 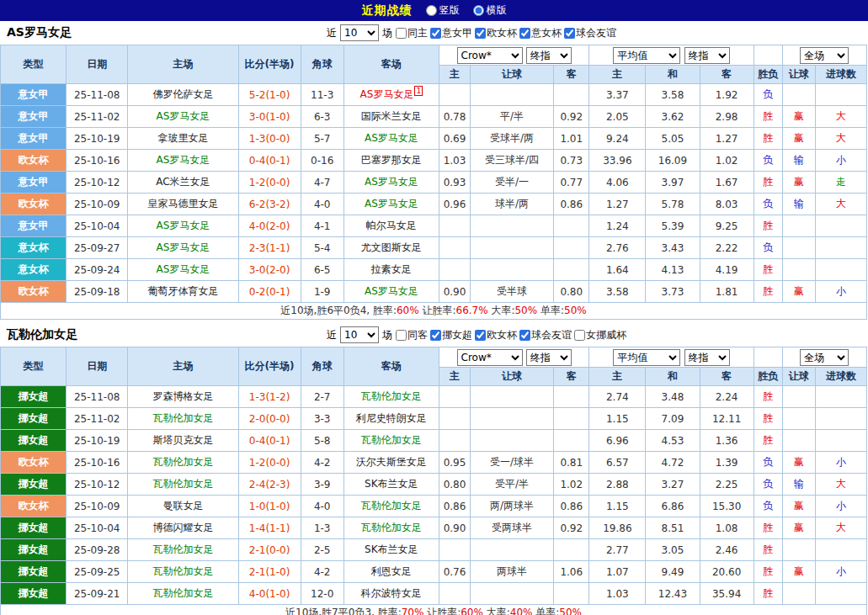 I want to click on checkbox-挪女超, so click(x=436, y=335).